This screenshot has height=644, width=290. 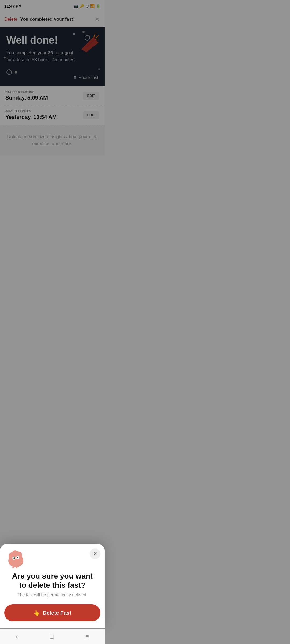 What do you see at coordinates (47, 19) in the screenshot?
I see `header-title: You completed your fast!` at bounding box center [47, 19].